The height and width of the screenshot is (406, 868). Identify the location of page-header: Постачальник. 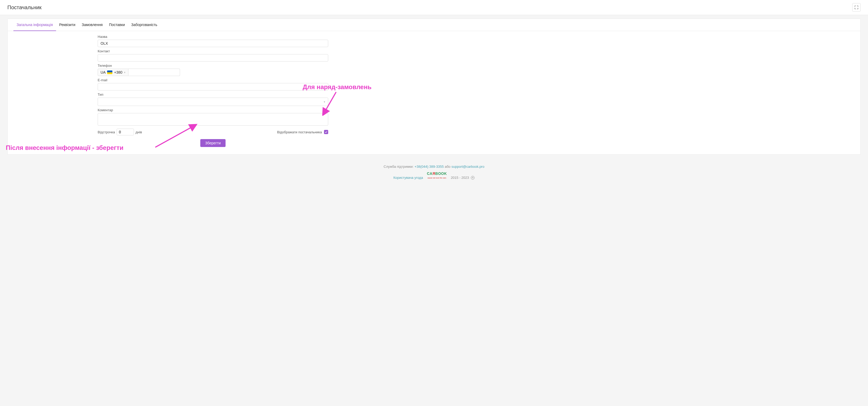
(434, 7).